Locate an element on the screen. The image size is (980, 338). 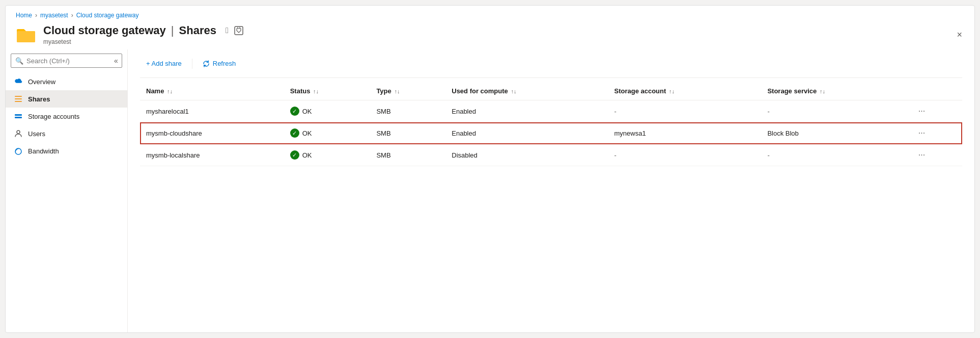
sidebar-item-bandwidth-label: Bandwidth is located at coordinates (44, 151).